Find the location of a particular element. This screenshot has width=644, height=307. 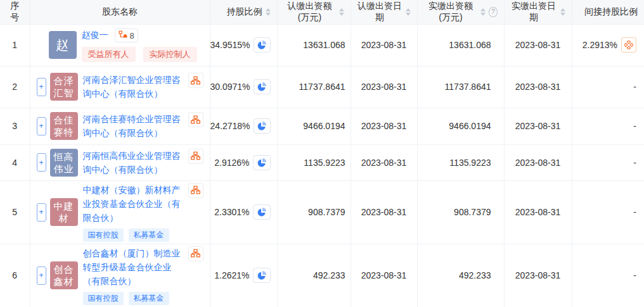

tag-badge: 国有控股 is located at coordinates (103, 235).